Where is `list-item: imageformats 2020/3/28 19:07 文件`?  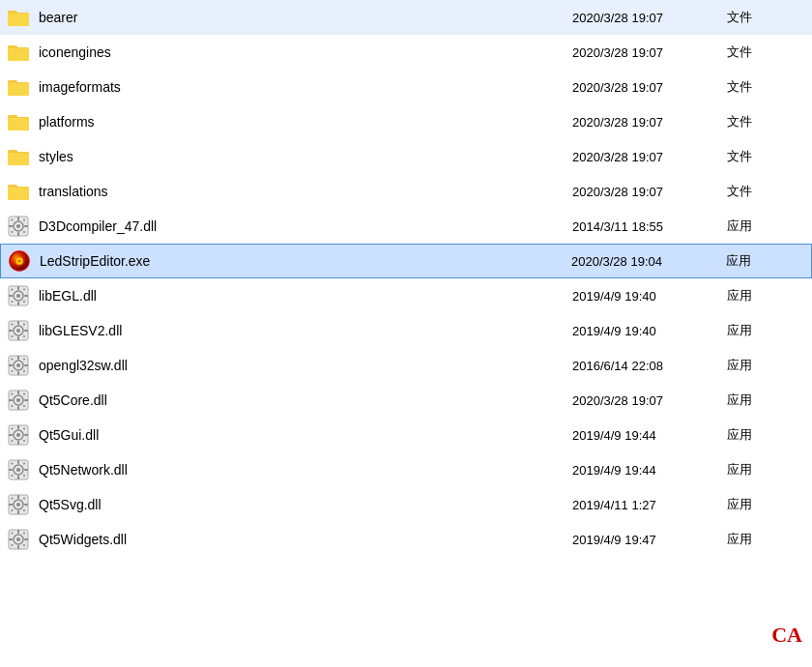 list-item: imageformats 2020/3/28 19:07 文件 is located at coordinates (406, 87).